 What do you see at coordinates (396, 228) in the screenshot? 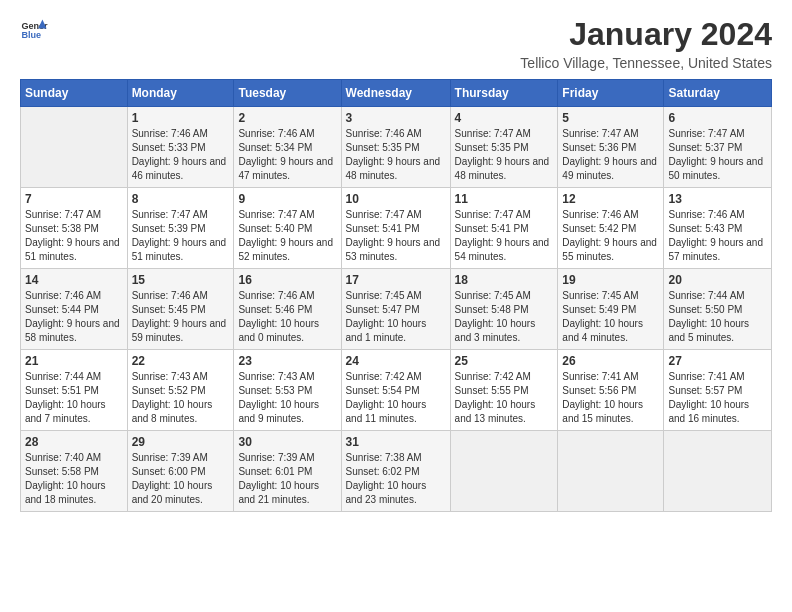
I see `week-row-2: 7Sunrise: 7:47 AMSunset: 5:38 PMDaylight…` at bounding box center [396, 228].